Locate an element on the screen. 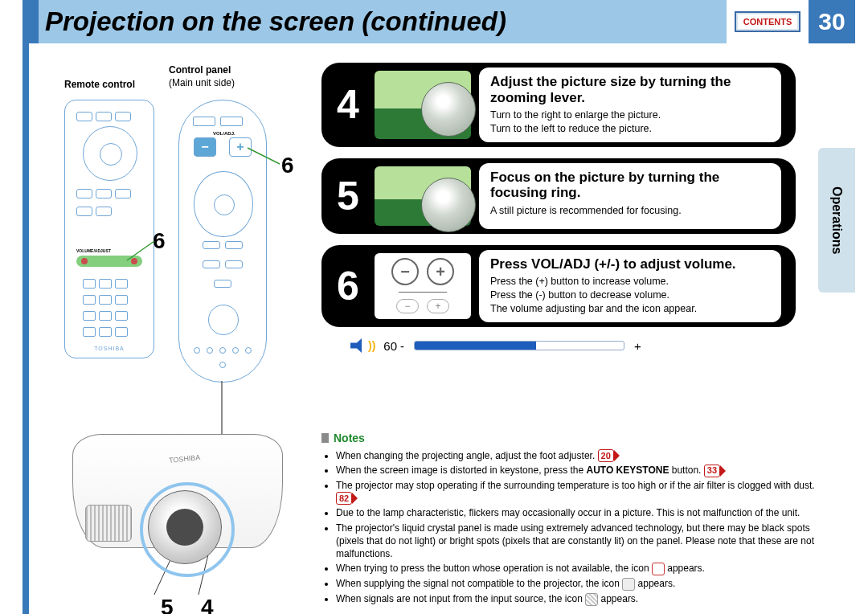 Image resolution: width=868 pixels, height=614 pixels. volume-bar: )) 60 - + is located at coordinates (583, 346).